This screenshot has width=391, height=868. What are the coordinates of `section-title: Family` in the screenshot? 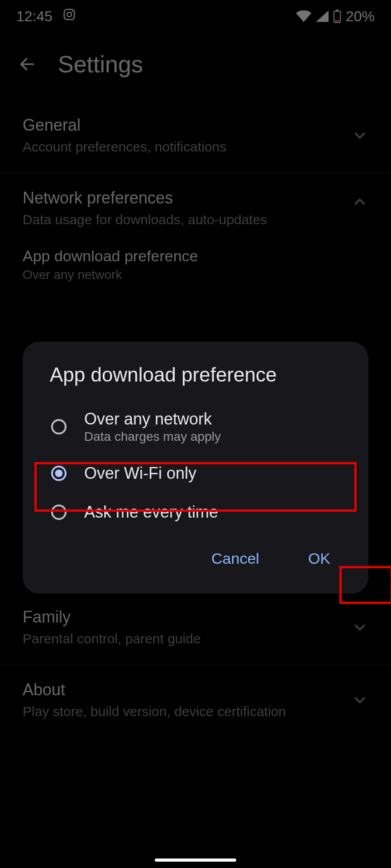 It's located at (196, 617).